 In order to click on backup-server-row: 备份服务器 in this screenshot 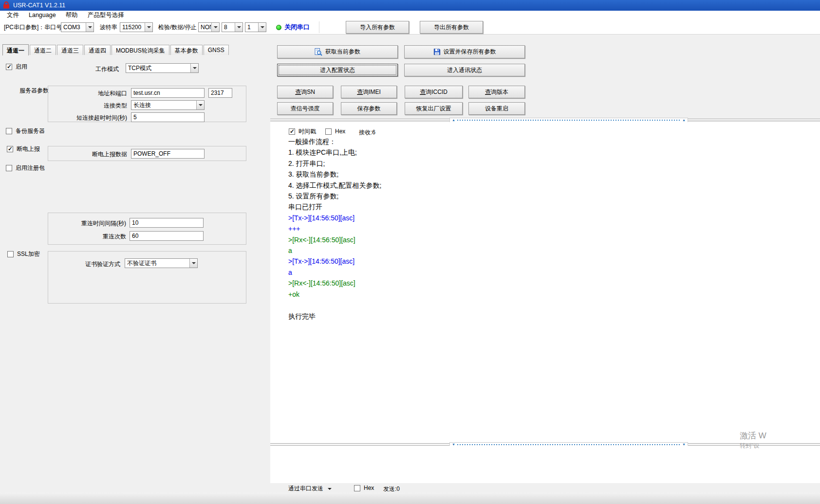, I will do `click(25, 131)`.